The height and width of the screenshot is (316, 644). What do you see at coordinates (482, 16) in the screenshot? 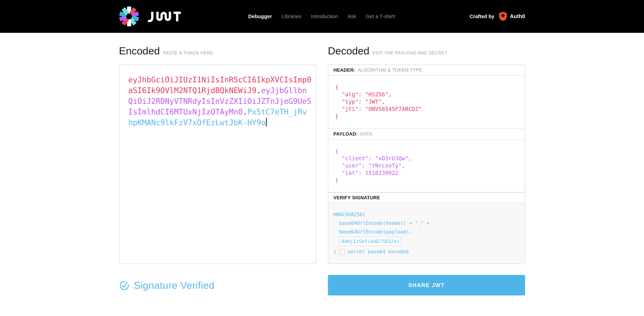
I see `crafted-by-label: Crafted by` at bounding box center [482, 16].